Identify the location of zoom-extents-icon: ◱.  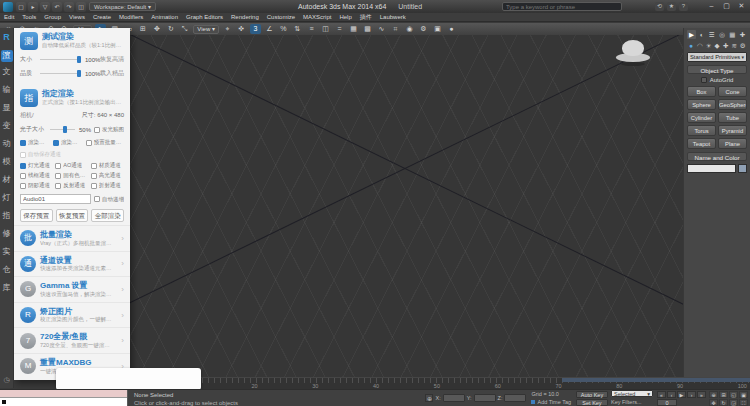
(734, 394).